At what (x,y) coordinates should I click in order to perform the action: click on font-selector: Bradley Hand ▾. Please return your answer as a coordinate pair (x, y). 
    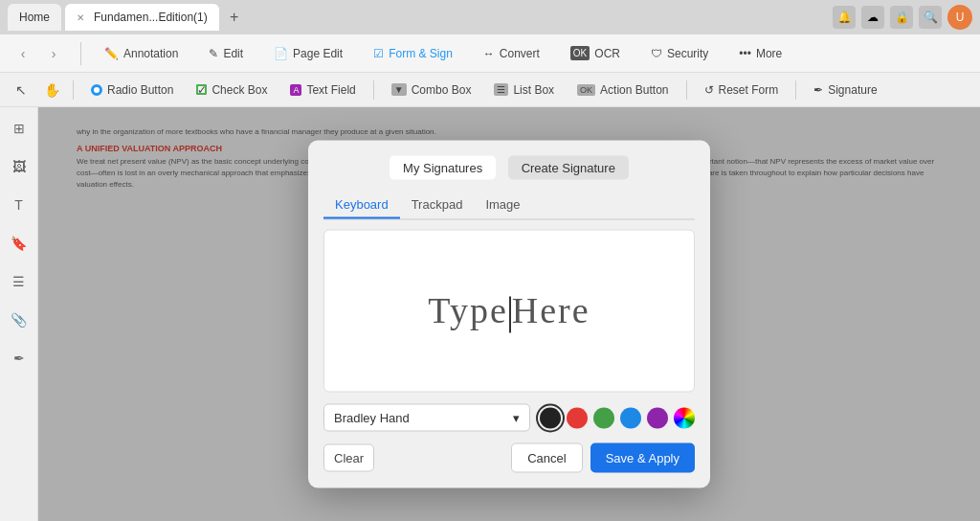
    Looking at the image, I should click on (427, 418).